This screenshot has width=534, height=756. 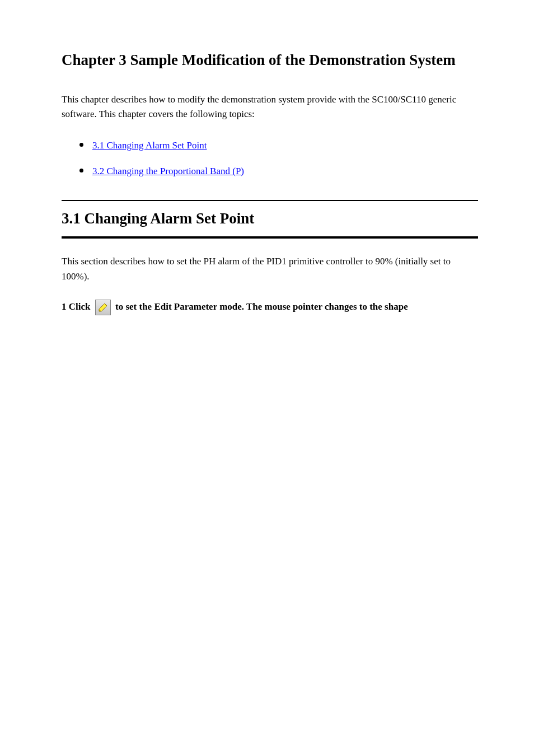 I want to click on step-text: to set the Edit Parameter mode. The mous…, so click(x=262, y=307).